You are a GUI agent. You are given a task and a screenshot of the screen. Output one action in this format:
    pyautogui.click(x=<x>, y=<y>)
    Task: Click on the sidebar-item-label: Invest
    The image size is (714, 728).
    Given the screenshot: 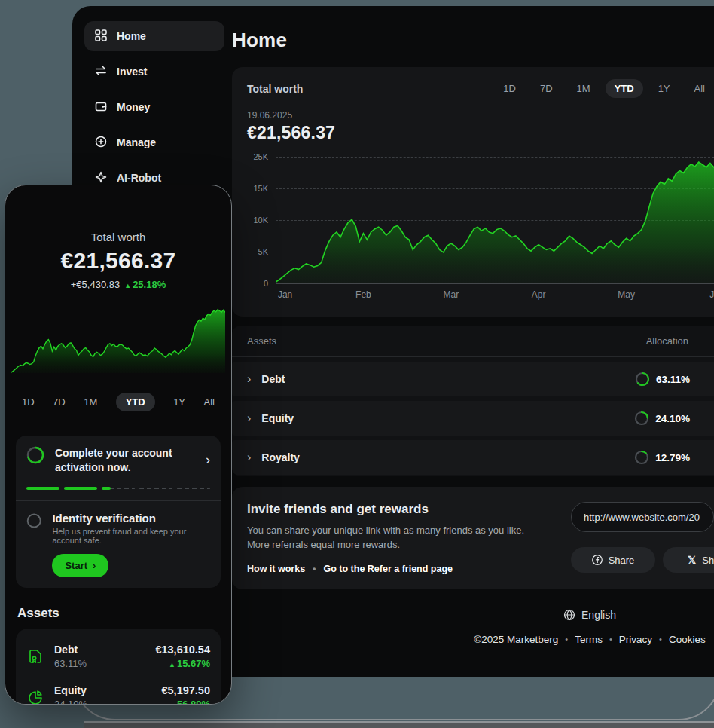 What is the action you would take?
    pyautogui.click(x=132, y=72)
    